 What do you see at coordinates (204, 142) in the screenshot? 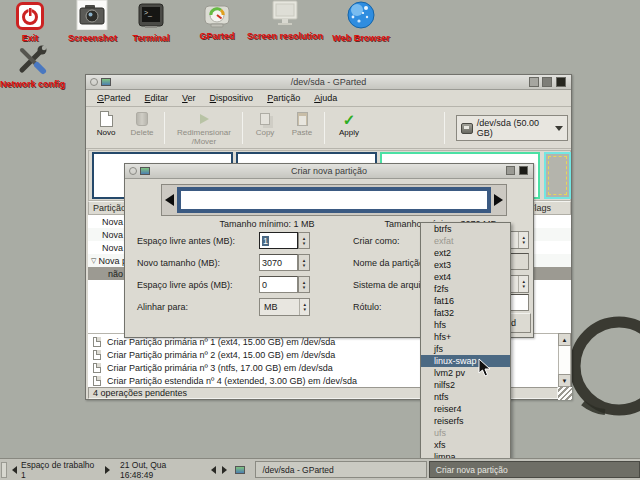
I see `resize-label-line2: /Mover` at bounding box center [204, 142].